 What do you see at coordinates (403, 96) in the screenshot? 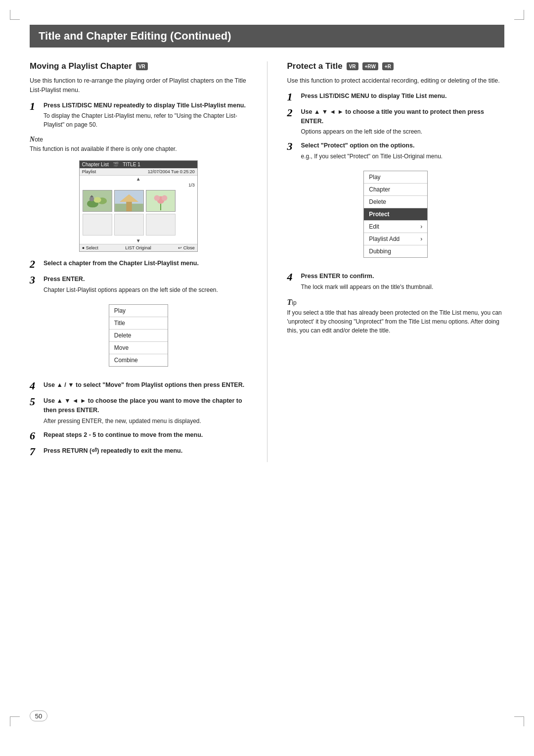
I see `right-step-1-content: Press LIST/DISC MENU to display Title Li…` at bounding box center [403, 96].